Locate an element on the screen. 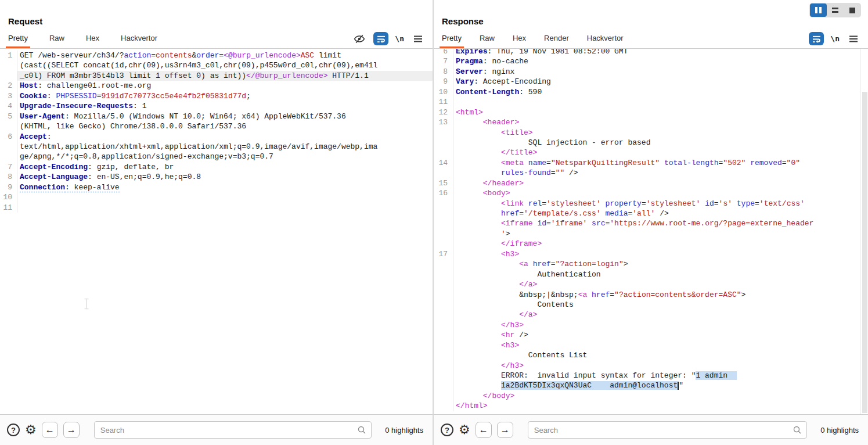  code-line: 10 is located at coordinates (216, 198).